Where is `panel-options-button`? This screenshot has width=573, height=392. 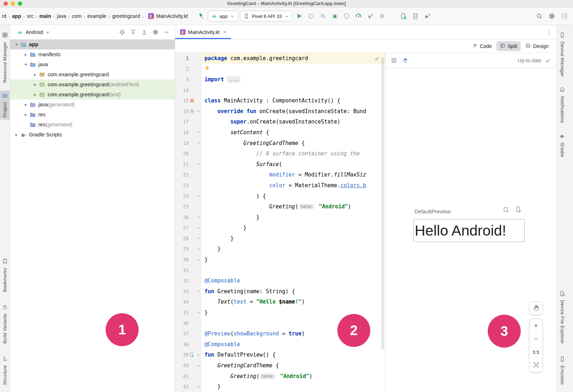 panel-options-button is located at coordinates (155, 32).